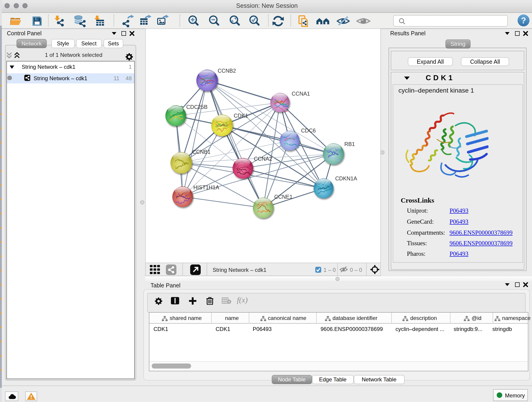 Image resolution: width=532 pixels, height=402 pixels. Describe the element at coordinates (206, 188) in the screenshot. I see `svg-text: HIST1H1A` at that location.